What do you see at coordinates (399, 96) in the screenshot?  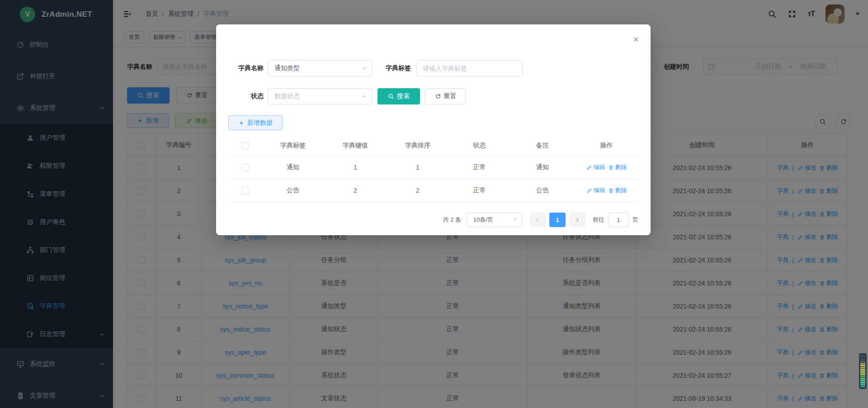 I see `modal-search-button: 搜索` at bounding box center [399, 96].